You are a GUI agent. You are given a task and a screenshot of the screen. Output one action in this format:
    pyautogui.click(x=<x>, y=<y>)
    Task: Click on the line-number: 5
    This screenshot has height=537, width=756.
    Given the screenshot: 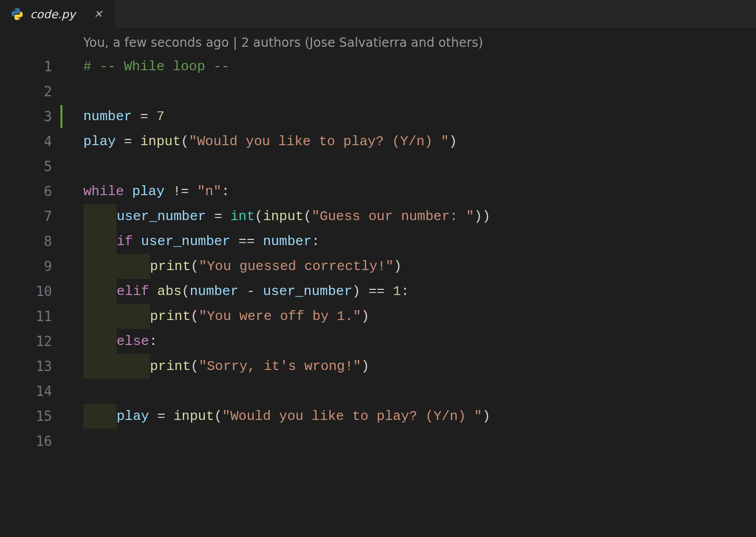 What is the action you would take?
    pyautogui.click(x=31, y=167)
    